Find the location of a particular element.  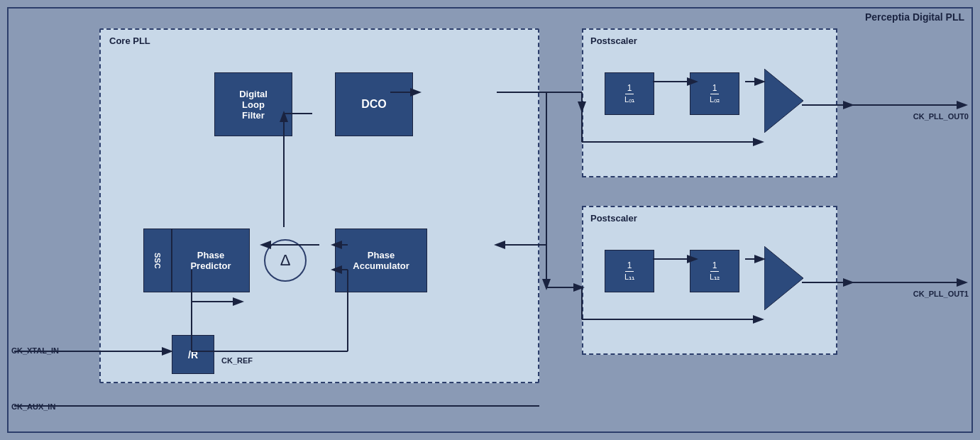

dlf-label: DigitalLoopFilter is located at coordinates (253, 105).